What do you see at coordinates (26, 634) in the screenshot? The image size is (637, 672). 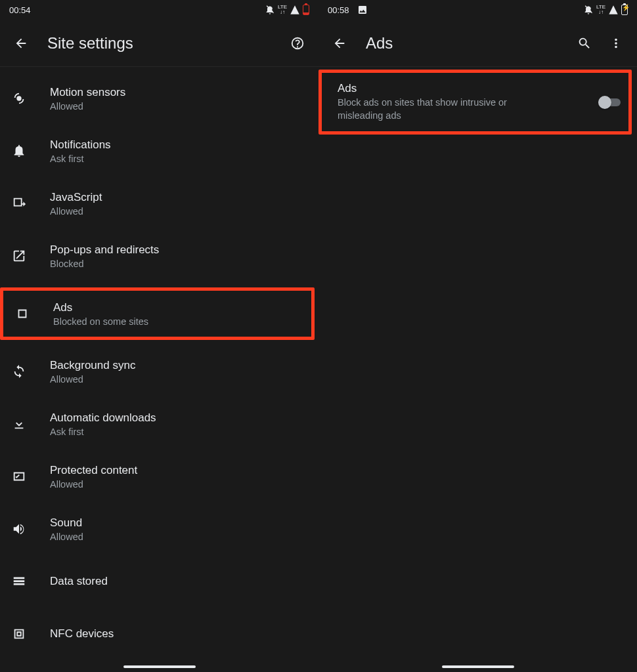 I see `nfc-icon` at bounding box center [26, 634].